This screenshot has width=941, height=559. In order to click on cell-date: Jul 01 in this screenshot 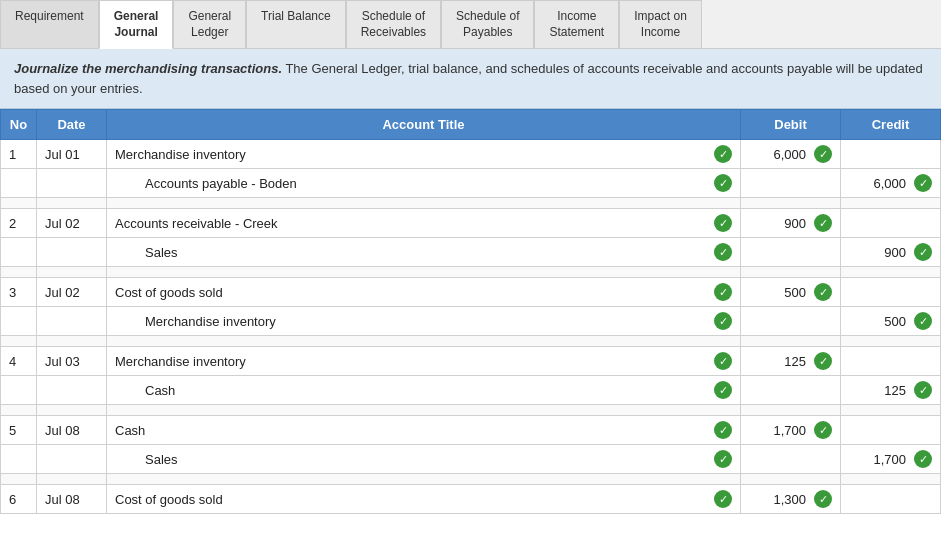, I will do `click(72, 154)`.